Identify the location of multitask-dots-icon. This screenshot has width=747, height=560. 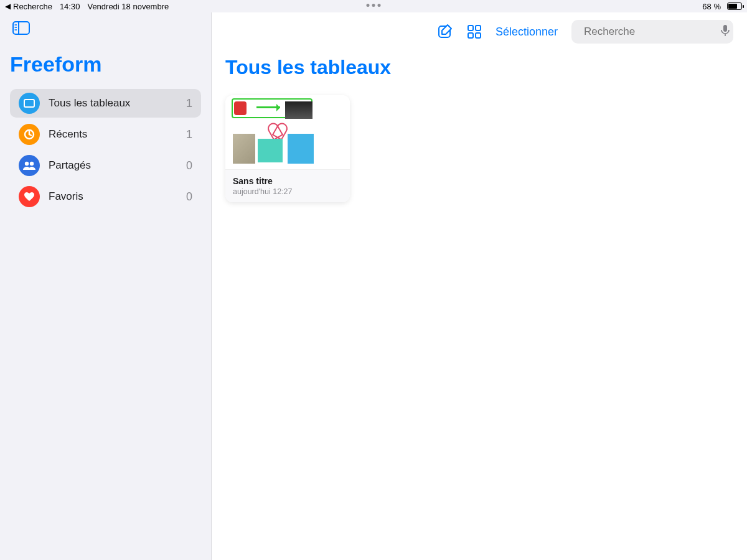
(374, 5).